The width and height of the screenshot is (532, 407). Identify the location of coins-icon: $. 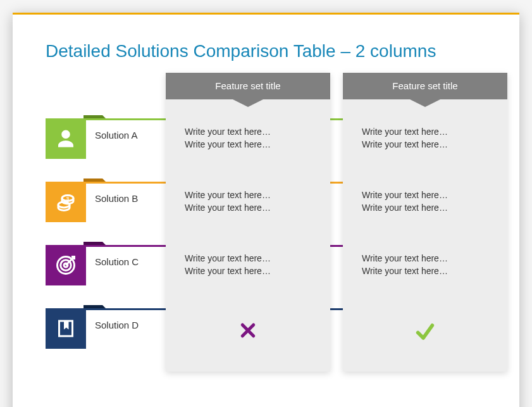
(66, 202).